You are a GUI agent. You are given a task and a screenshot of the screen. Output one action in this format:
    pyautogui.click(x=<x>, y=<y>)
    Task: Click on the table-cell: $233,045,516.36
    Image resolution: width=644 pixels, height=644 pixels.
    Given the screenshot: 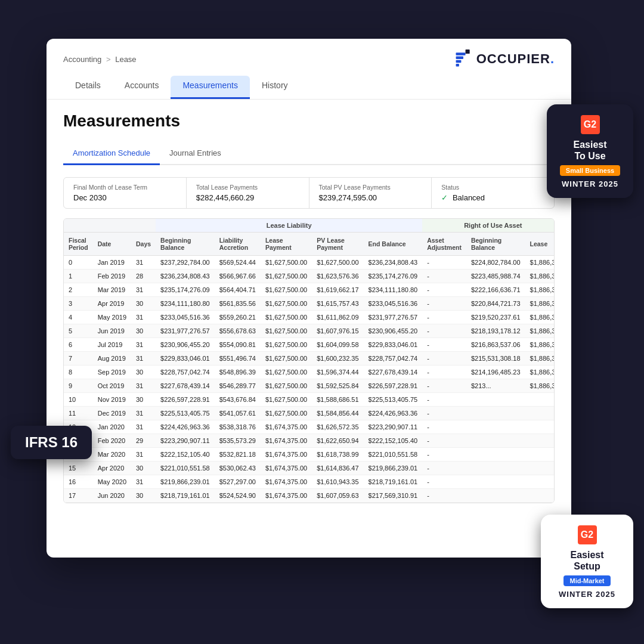 What is the action you would take?
    pyautogui.click(x=185, y=317)
    